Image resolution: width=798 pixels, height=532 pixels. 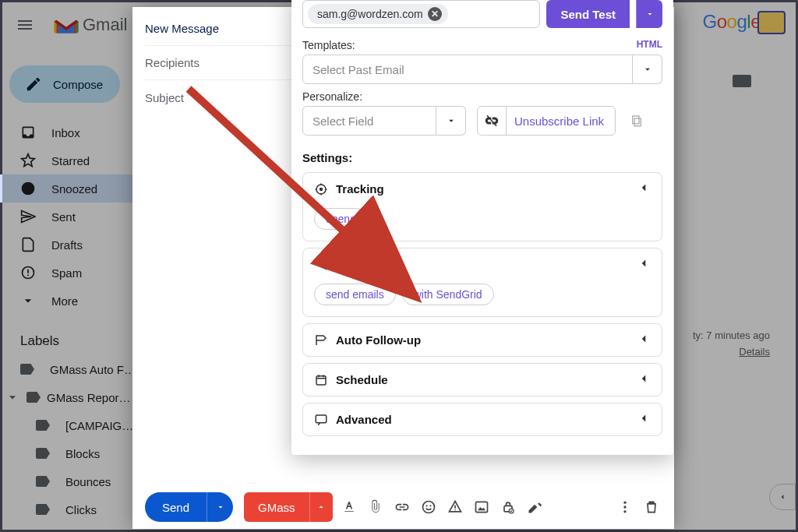 What do you see at coordinates (28, 160) in the screenshot?
I see `star-icon` at bounding box center [28, 160].